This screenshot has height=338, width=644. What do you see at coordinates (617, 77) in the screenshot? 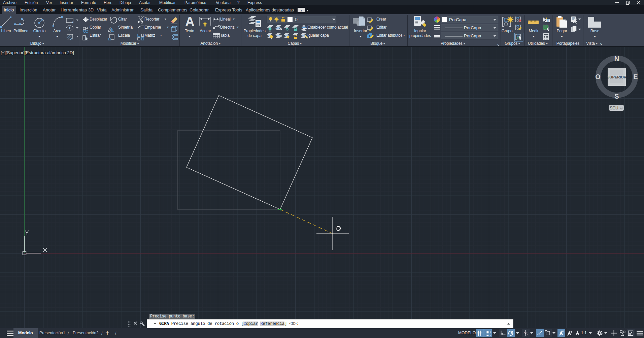
I see `svg-text: SUPERIOR` at bounding box center [617, 77].